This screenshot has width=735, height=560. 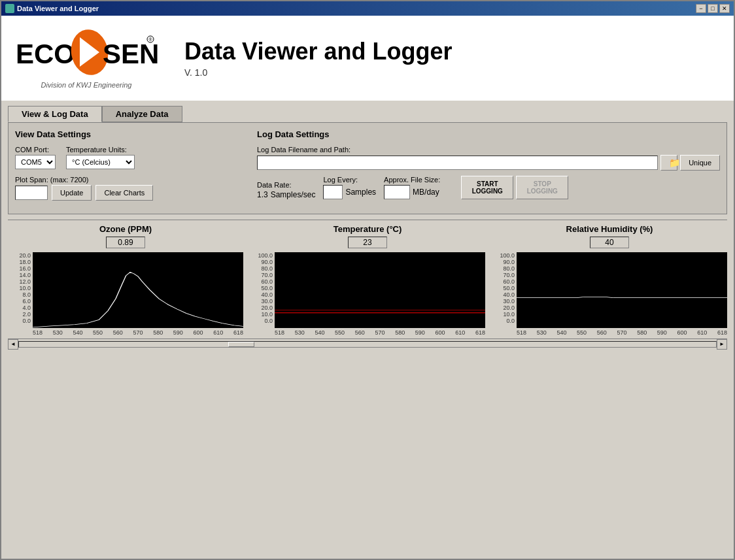 What do you see at coordinates (622, 332) in the screenshot?
I see `humidity-x-axis: 518 530 540 550 560 570 580 590 600 610 …` at bounding box center [622, 332].